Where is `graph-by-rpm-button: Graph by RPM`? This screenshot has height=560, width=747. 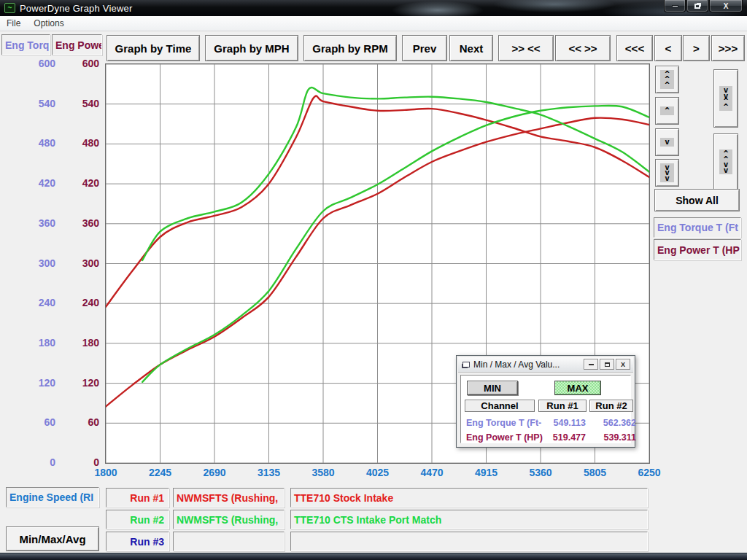
graph-by-rpm-button: Graph by RPM is located at coordinates (350, 48).